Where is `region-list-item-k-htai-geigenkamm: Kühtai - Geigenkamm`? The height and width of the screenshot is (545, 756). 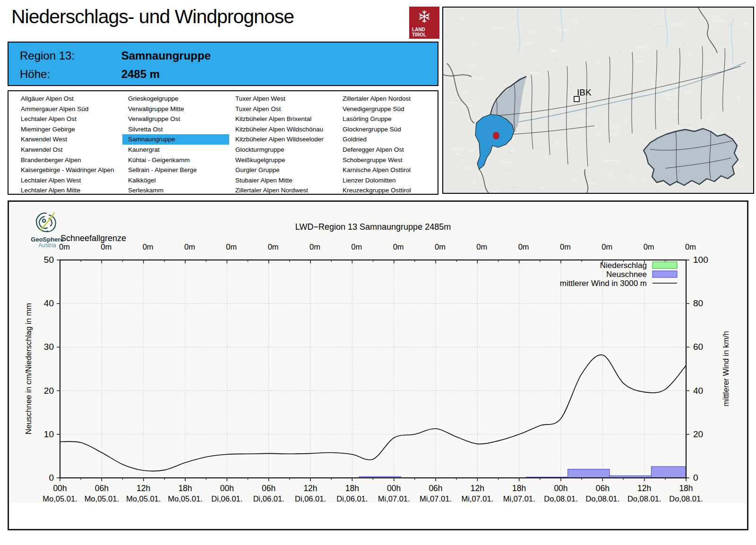 region-list-item-k-htai-geigenkamm: Kühtai - Geigenkamm is located at coordinates (176, 160).